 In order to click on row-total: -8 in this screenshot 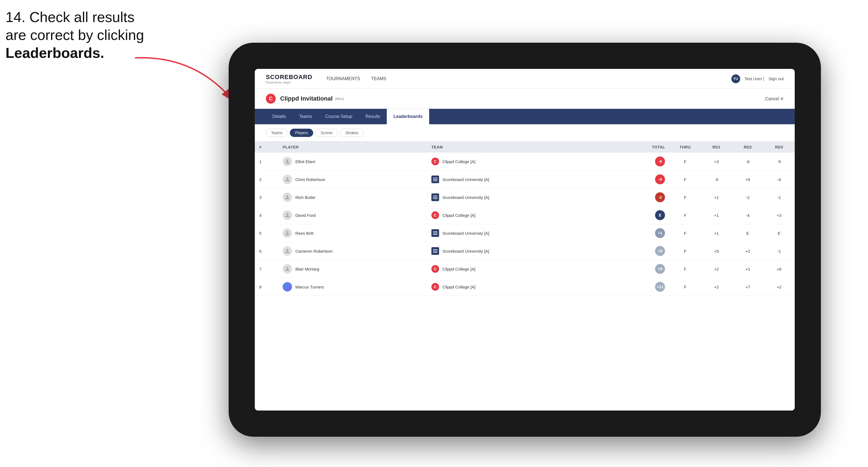, I will do `click(646, 162)`.